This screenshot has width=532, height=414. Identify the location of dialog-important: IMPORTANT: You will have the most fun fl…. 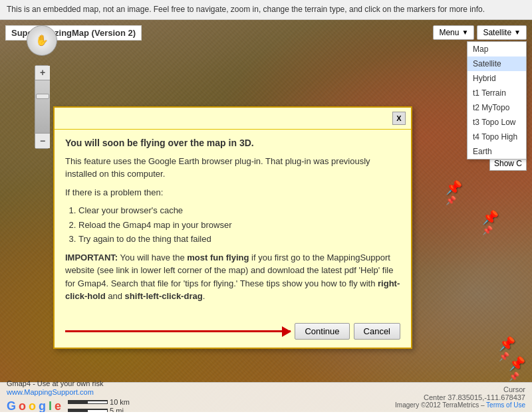
(233, 277).